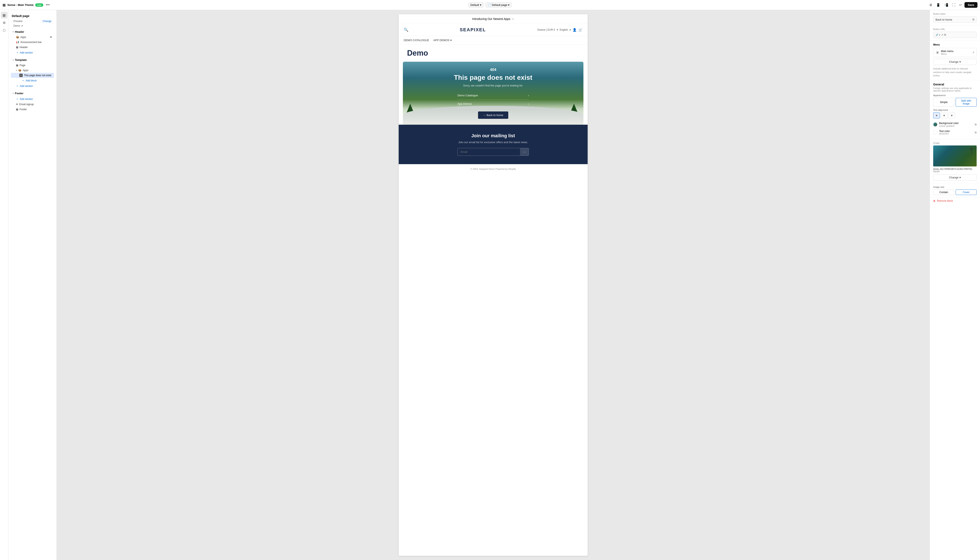 The image size is (980, 560). What do you see at coordinates (955, 52) in the screenshot?
I see `rp-menu-item: ☰ Main menu Menu ↗` at bounding box center [955, 52].